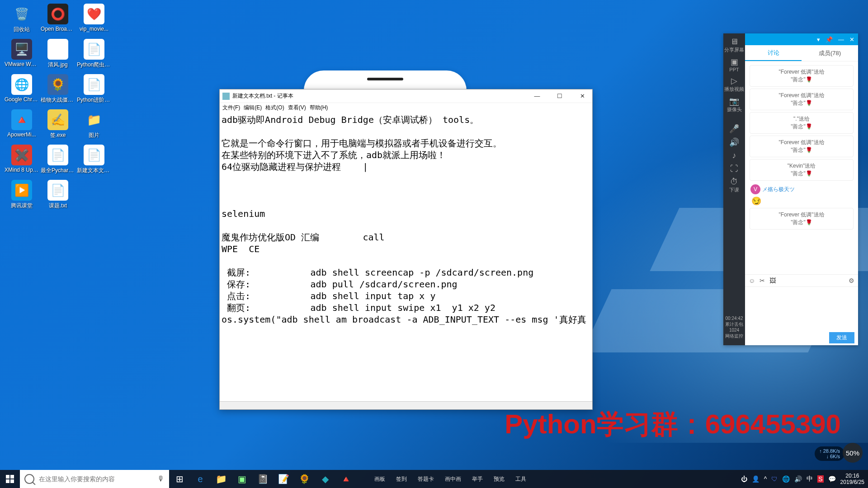 This screenshot has width=868, height=488. I want to click on desktop-icon: 📄新建文本文档.txt, so click(94, 160).